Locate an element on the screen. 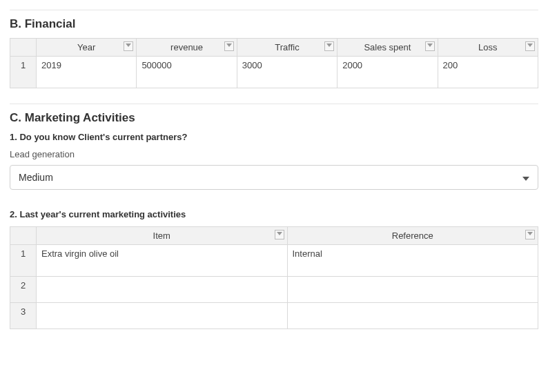  divider-top is located at coordinates (274, 10).